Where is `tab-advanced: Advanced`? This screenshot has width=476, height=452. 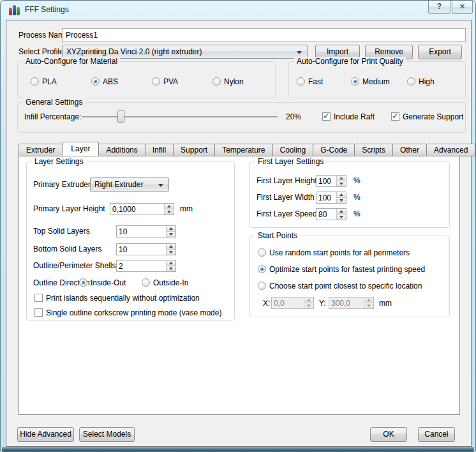 tab-advanced: Advanced is located at coordinates (450, 150).